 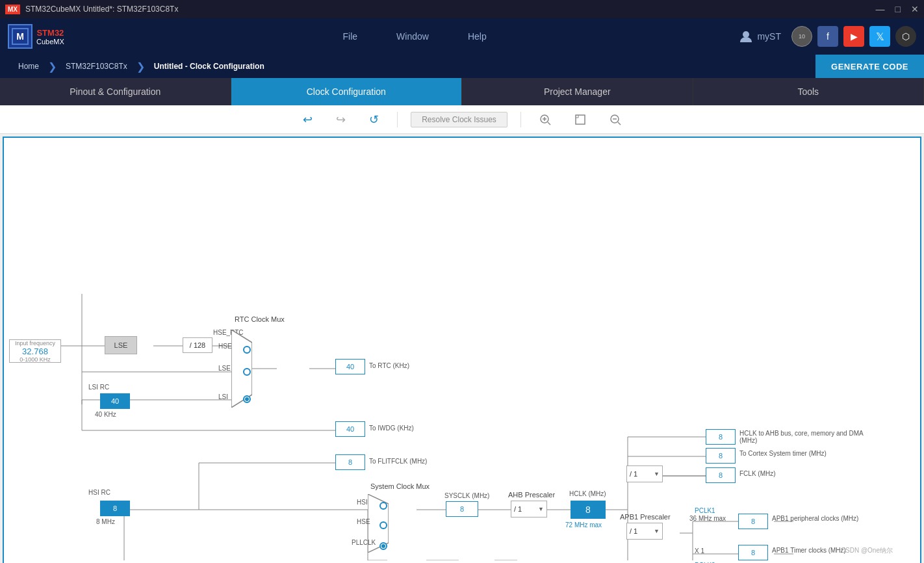 What do you see at coordinates (753, 553) in the screenshot?
I see `out-apb1-timer-box: 8` at bounding box center [753, 553].